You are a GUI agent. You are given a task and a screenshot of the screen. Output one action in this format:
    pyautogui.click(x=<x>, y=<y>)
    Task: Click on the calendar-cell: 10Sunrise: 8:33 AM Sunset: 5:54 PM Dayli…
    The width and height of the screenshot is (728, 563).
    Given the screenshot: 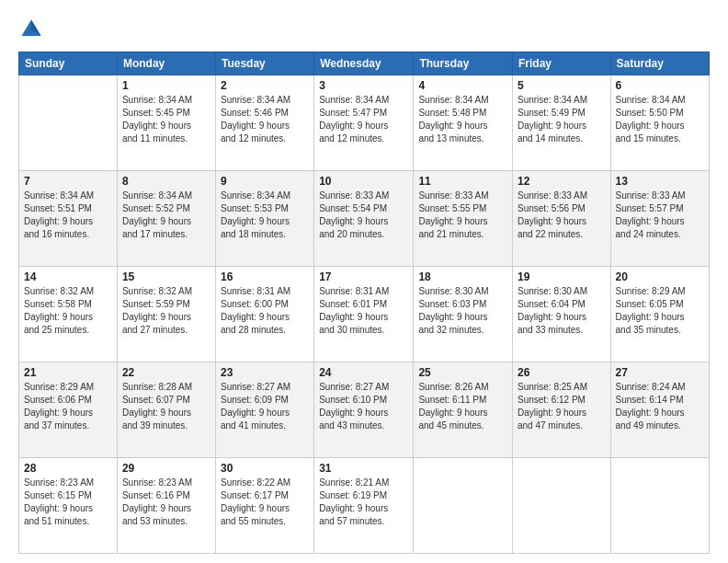 What is the action you would take?
    pyautogui.click(x=364, y=219)
    